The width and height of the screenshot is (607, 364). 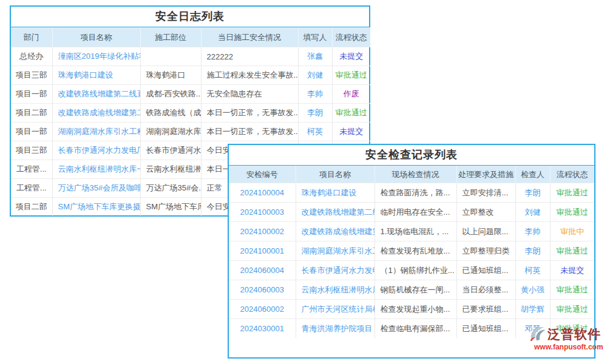 I want to click on cell-link: 2024060003, so click(x=262, y=290).